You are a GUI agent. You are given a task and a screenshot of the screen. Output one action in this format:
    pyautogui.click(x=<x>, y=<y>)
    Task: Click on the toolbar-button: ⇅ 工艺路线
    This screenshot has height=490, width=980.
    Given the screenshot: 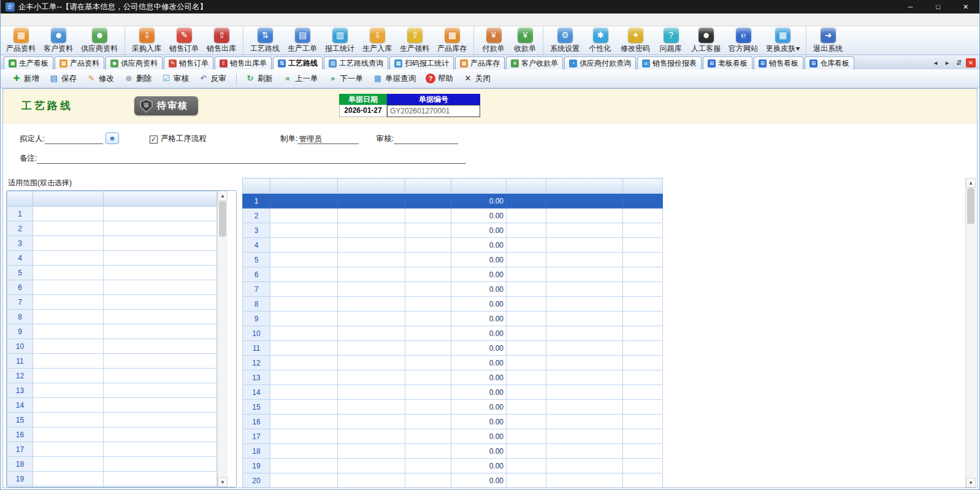 What is the action you would take?
    pyautogui.click(x=265, y=40)
    